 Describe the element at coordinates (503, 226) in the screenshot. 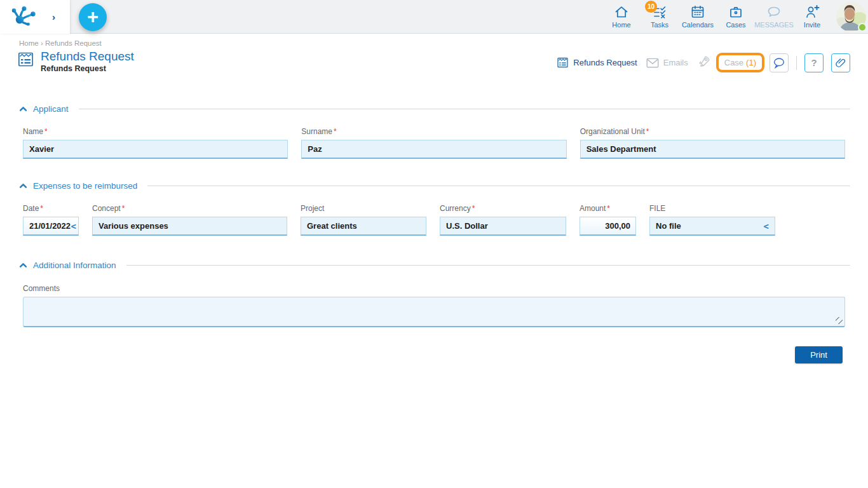

I see `currency-input: U.S. Dollar` at that location.